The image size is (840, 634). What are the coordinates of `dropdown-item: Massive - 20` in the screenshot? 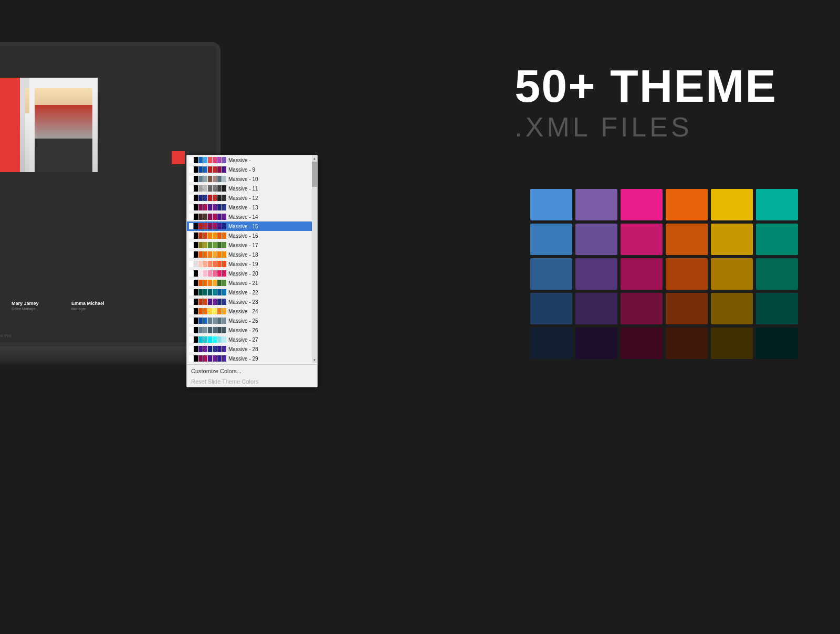 It's located at (249, 273).